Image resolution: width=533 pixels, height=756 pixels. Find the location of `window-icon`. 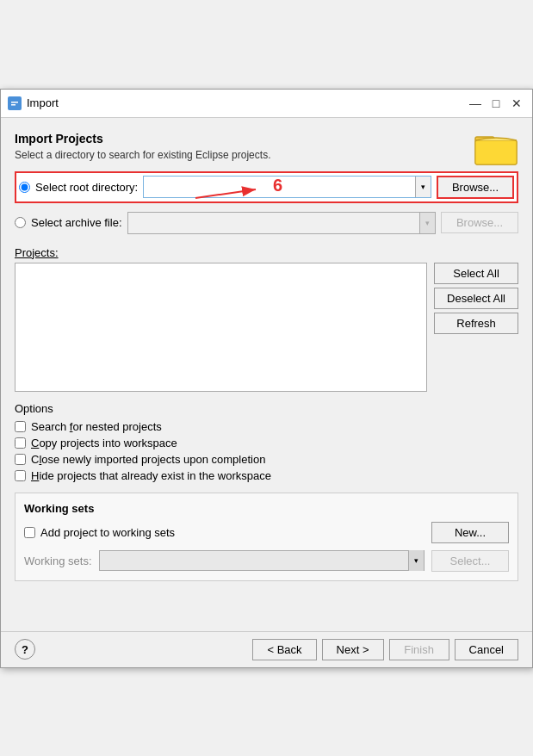

window-icon is located at coordinates (15, 103).